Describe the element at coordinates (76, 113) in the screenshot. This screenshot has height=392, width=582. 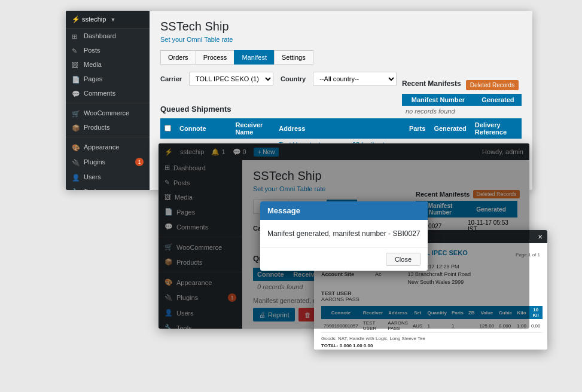
I see `woo-icon: 🛒` at that location.